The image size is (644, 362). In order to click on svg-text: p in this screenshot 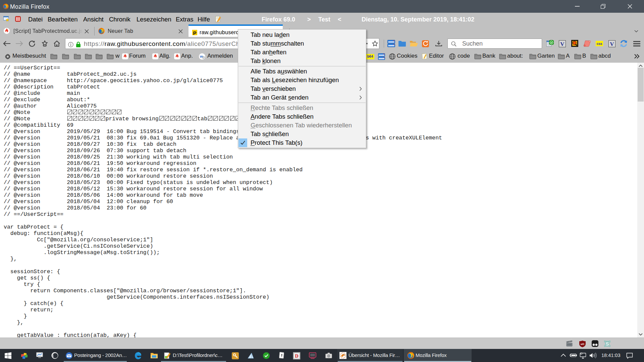, I will do `click(204, 57)`.